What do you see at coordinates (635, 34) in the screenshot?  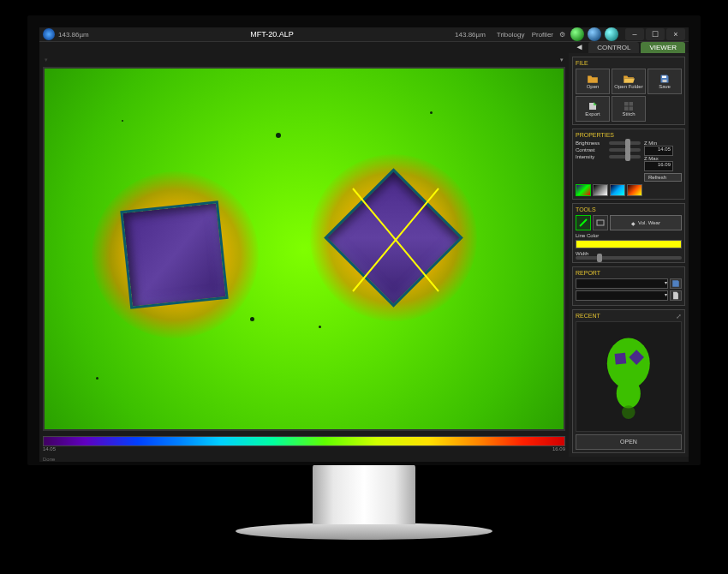 I see `minimize-button: –` at bounding box center [635, 34].